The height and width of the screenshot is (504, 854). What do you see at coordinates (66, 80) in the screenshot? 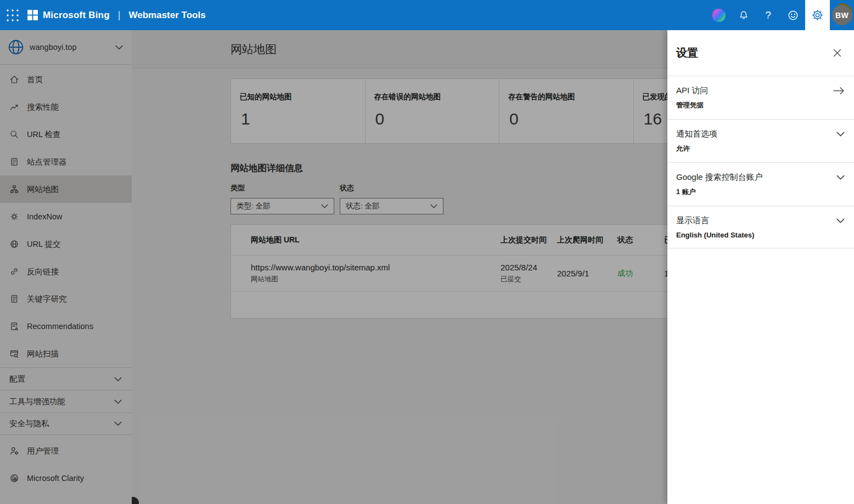
I see `sidebar-item-home: 首页` at bounding box center [66, 80].